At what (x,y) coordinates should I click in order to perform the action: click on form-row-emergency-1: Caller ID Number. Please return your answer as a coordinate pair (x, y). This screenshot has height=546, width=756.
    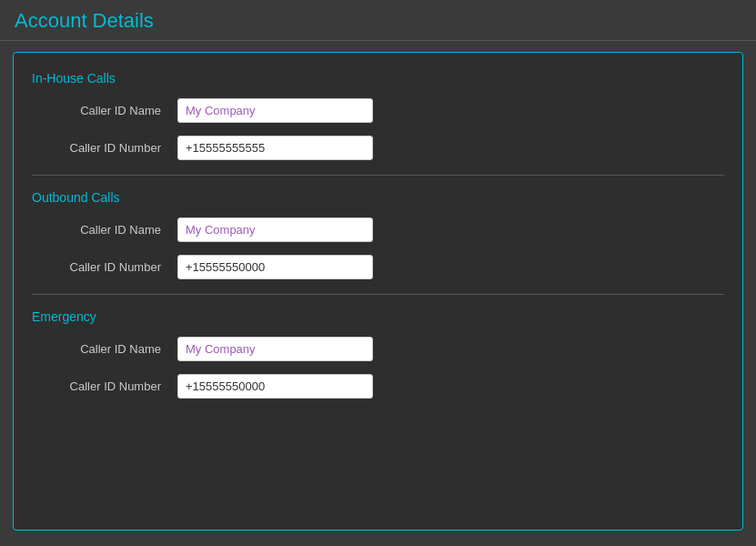
    Looking at the image, I should click on (378, 386).